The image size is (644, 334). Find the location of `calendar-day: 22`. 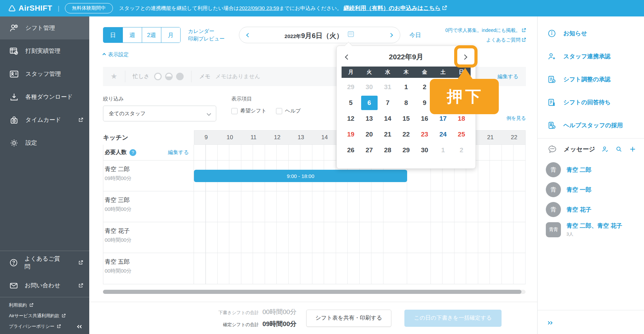

calendar-day: 22 is located at coordinates (406, 134).